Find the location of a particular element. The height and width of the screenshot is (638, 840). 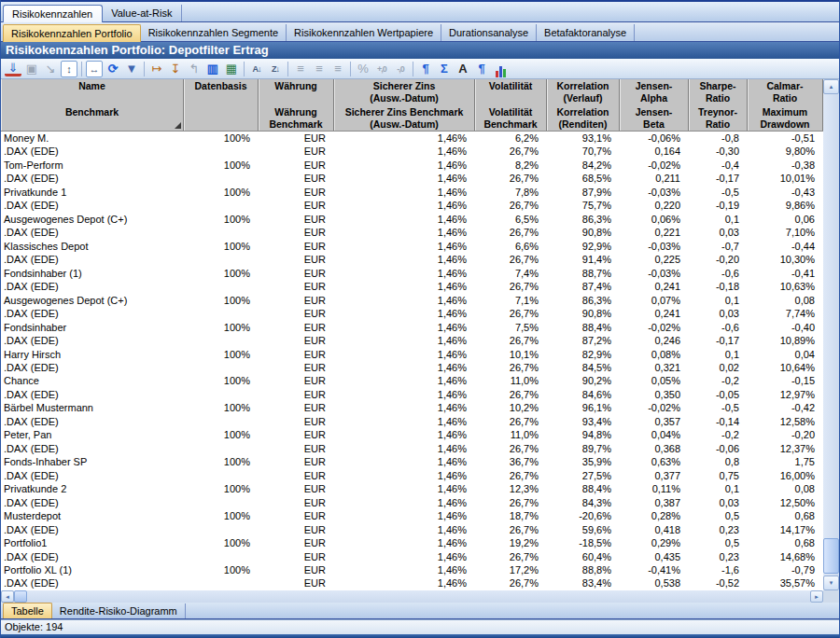

table-row: Money M.100%EUR1,46%6,2%93,1%-0,06%-0,8-… is located at coordinates (413, 138).